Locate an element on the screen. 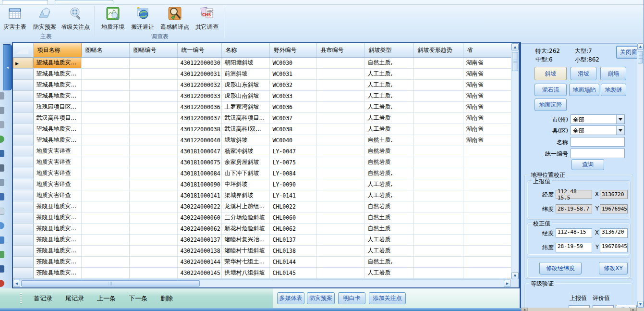 The width and height of the screenshot is (644, 311). type-button-slope: 斜坡 is located at coordinates (550, 74).